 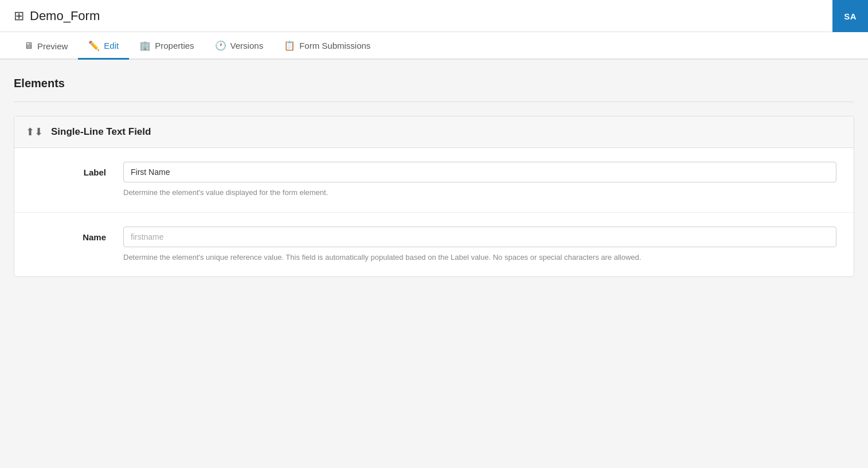 What do you see at coordinates (57, 16) in the screenshot?
I see `app-title-area: ⊞ Demo_Form` at bounding box center [57, 16].